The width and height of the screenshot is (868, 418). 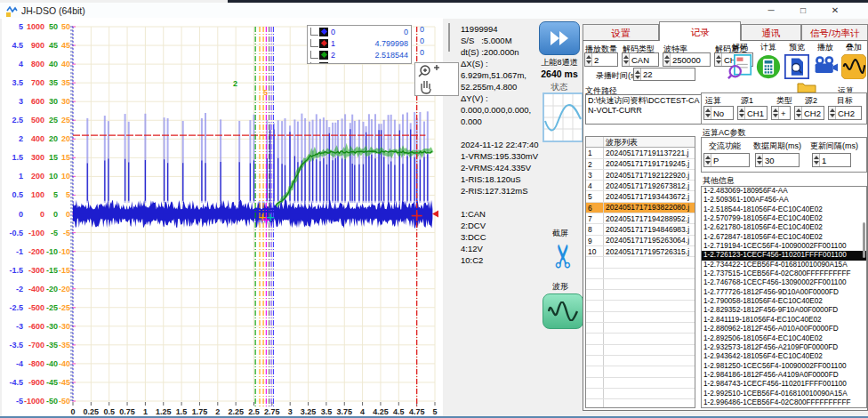 I want to click on operation-field-1: No, so click(x=719, y=113).